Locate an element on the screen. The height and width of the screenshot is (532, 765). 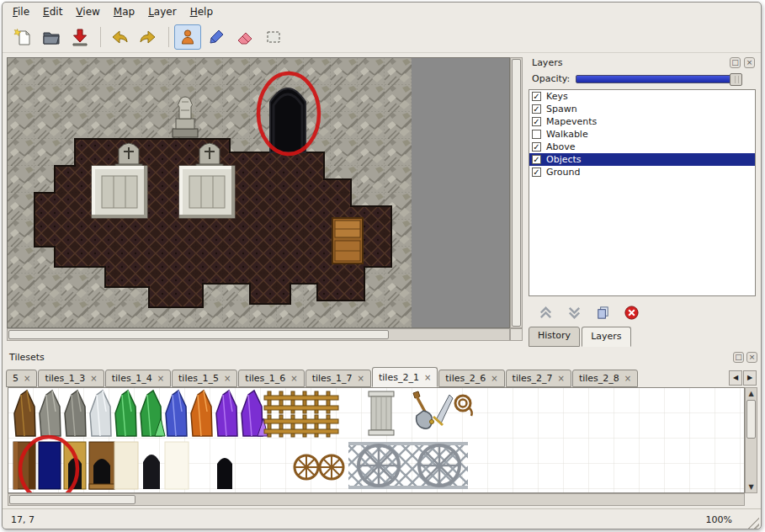
tileset-tab: 5× is located at coordinates (22, 379).